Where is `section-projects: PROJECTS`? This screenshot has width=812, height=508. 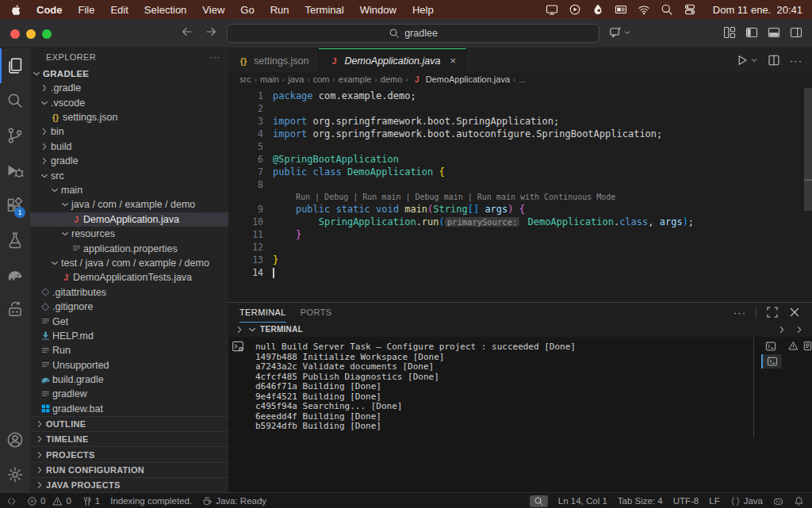
section-projects: PROJECTS is located at coordinates (129, 453).